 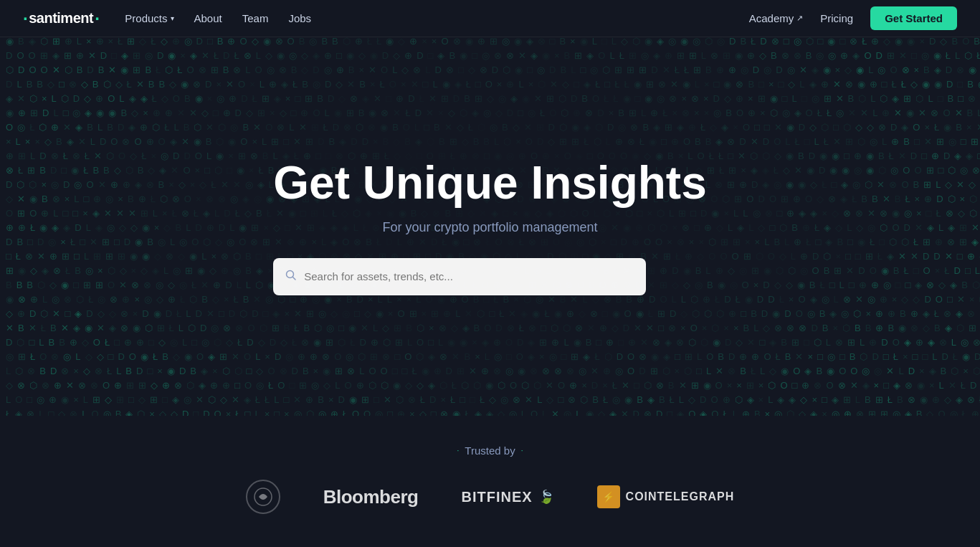 I want to click on jobs-link: Jobs, so click(x=300, y=19).